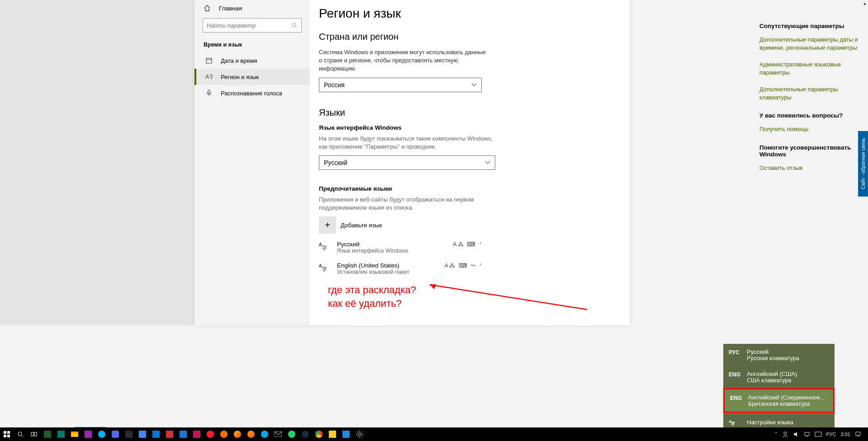  Describe the element at coordinates (252, 93) in the screenshot. I see `sidebar-item-speech: Распознавание голоса` at that location.